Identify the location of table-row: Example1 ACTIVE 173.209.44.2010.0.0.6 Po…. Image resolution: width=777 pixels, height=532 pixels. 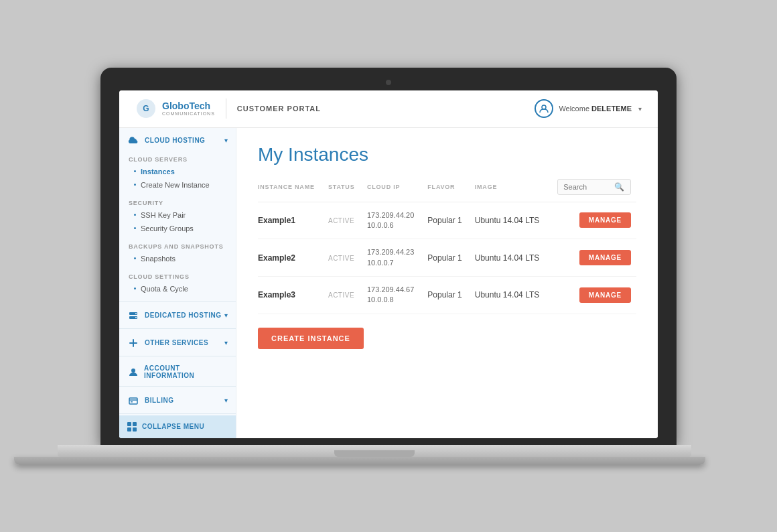
(447, 220).